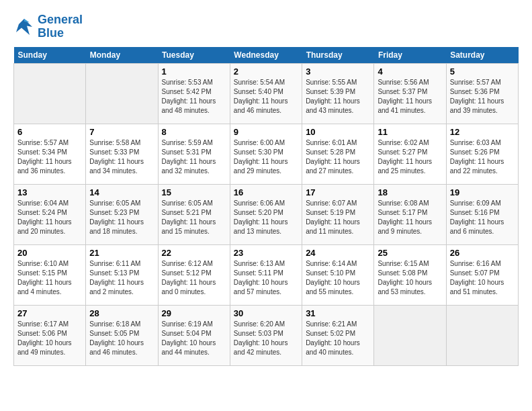 The image size is (532, 411). I want to click on calendar-cell: 28Sunrise: 6:18 AM Sunset: 5:05 PM Dayli…, so click(122, 335).